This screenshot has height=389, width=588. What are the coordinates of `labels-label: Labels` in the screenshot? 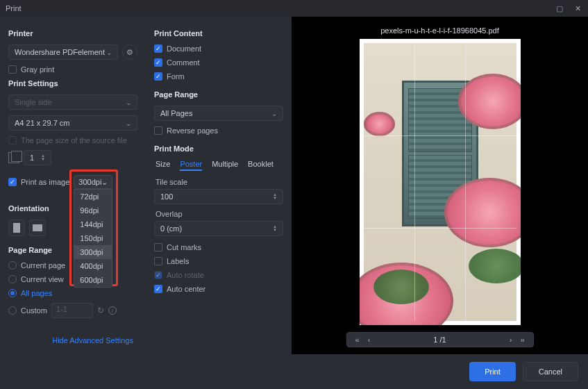 It's located at (178, 261).